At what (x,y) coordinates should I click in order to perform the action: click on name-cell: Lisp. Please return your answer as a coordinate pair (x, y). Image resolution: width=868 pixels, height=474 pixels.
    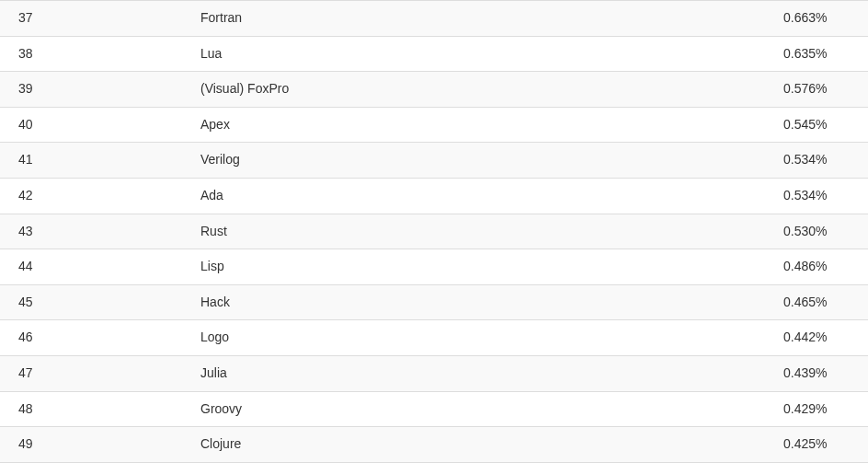
    Looking at the image, I should click on (485, 267).